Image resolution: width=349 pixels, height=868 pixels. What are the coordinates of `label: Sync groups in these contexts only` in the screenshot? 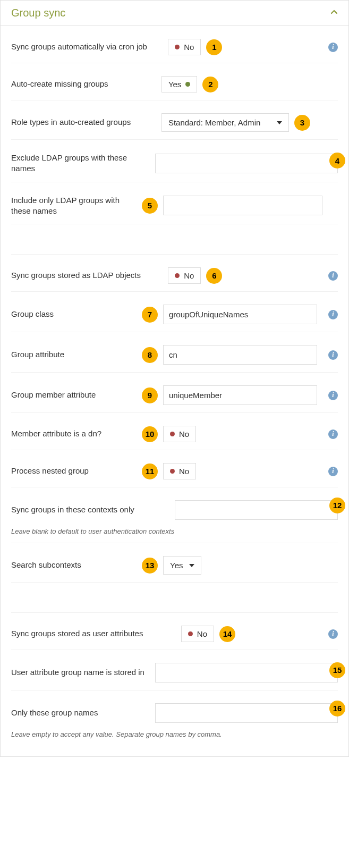 It's located at (73, 510).